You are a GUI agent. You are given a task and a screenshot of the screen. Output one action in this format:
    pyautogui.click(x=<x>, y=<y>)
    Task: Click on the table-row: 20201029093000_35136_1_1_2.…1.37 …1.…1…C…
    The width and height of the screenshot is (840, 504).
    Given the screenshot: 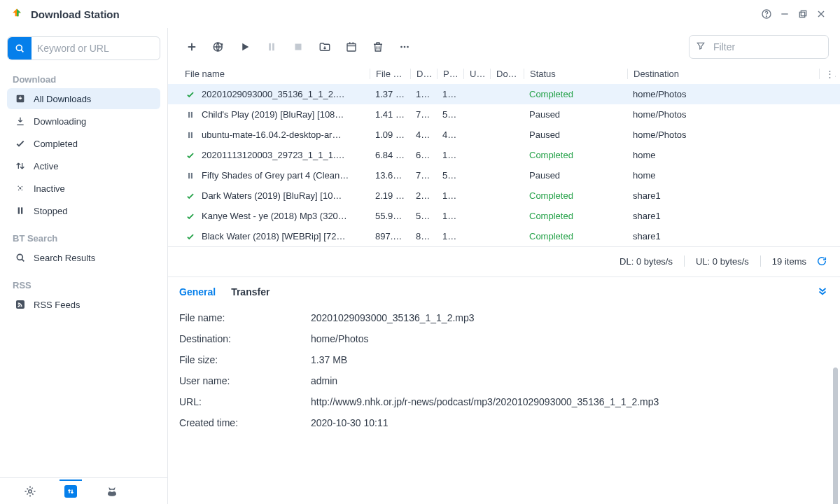 What is the action you would take?
    pyautogui.click(x=504, y=94)
    